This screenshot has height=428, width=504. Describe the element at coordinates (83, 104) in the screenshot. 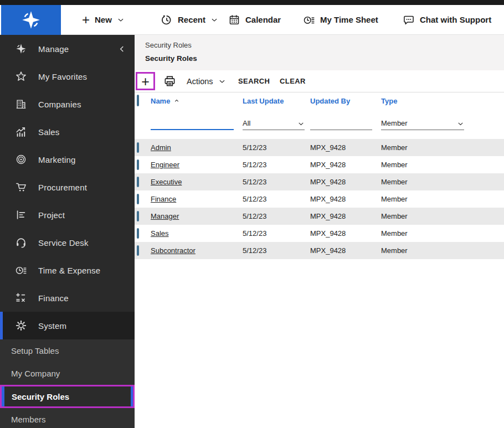

I see `sidebar-item-label: Companies` at that location.